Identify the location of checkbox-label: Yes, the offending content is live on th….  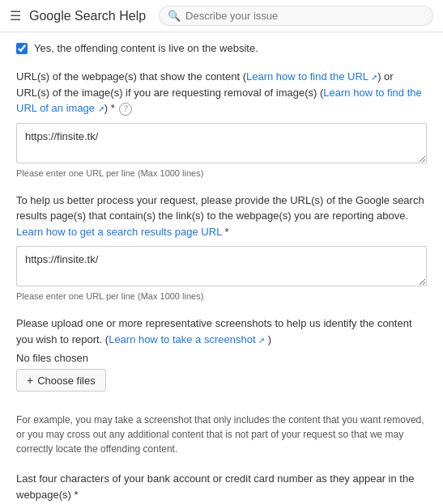
(146, 49).